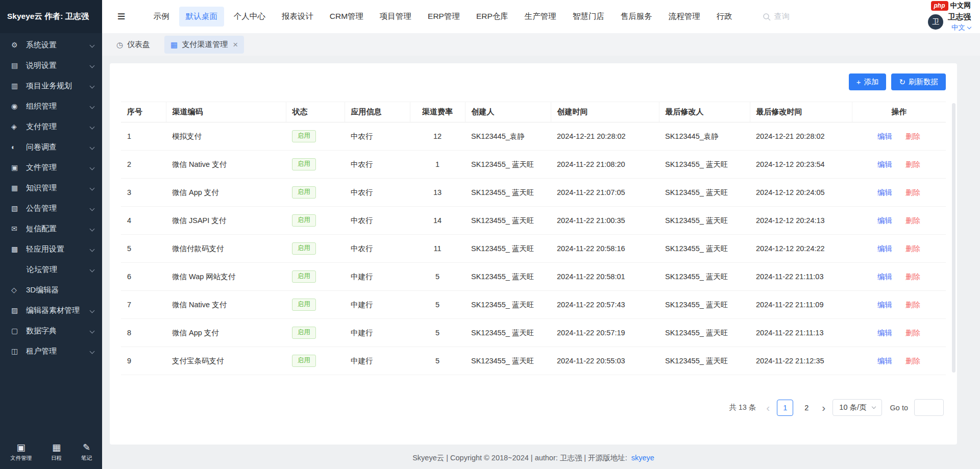 This screenshot has height=469, width=980. What do you see at coordinates (298, 16) in the screenshot?
I see `nav-item-report-design: 报表设计` at bounding box center [298, 16].